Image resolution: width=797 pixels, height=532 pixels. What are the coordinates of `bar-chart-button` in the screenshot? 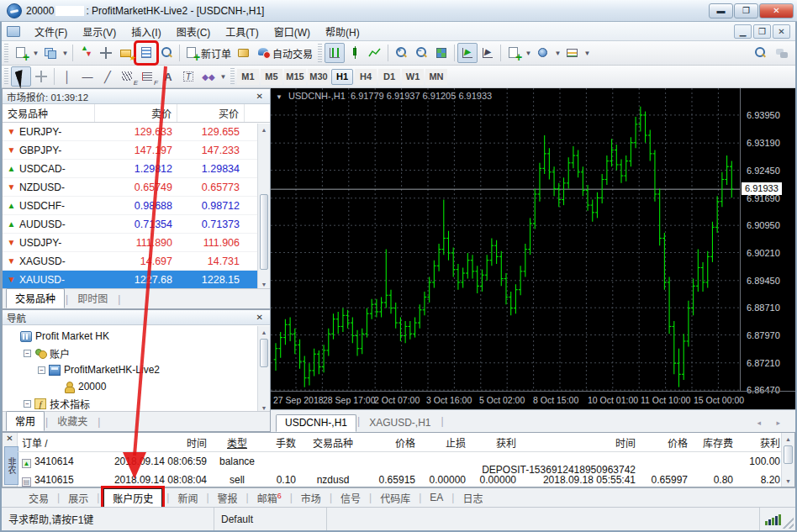 It's located at (335, 53).